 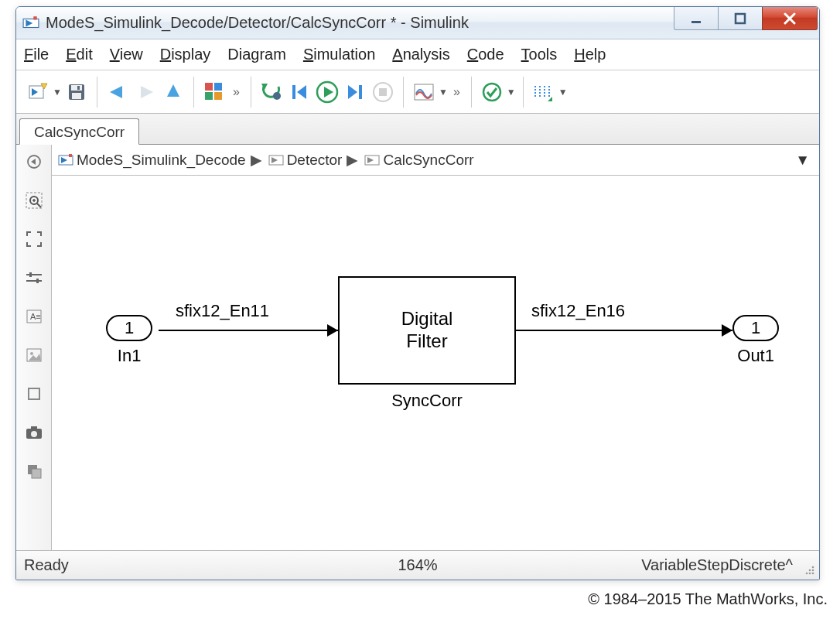 I want to click on advisor-dropdown: ▼, so click(x=511, y=92).